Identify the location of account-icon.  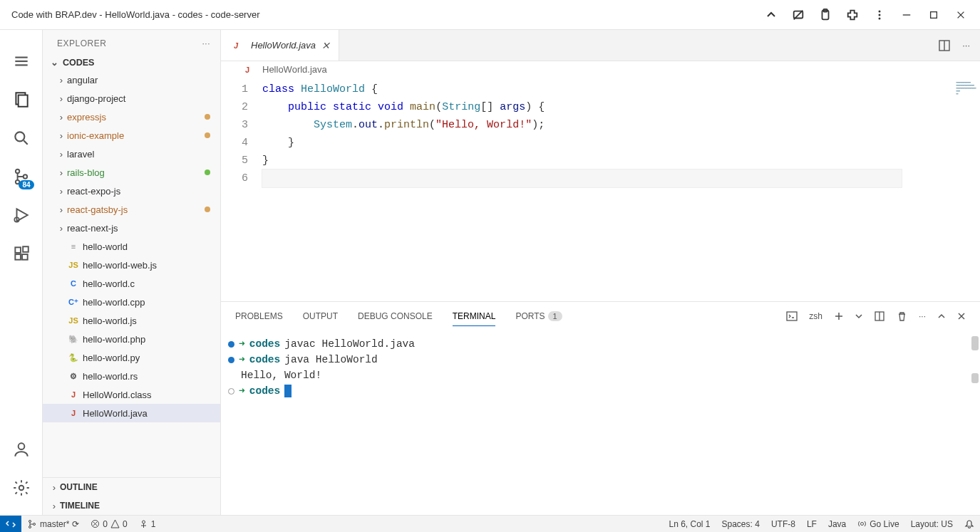
(21, 449).